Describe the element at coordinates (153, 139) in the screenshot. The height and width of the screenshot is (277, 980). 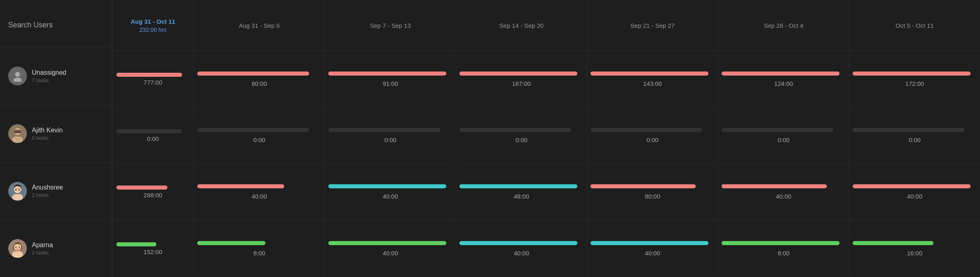
I see `cell-value-total-1: 0:00` at that location.